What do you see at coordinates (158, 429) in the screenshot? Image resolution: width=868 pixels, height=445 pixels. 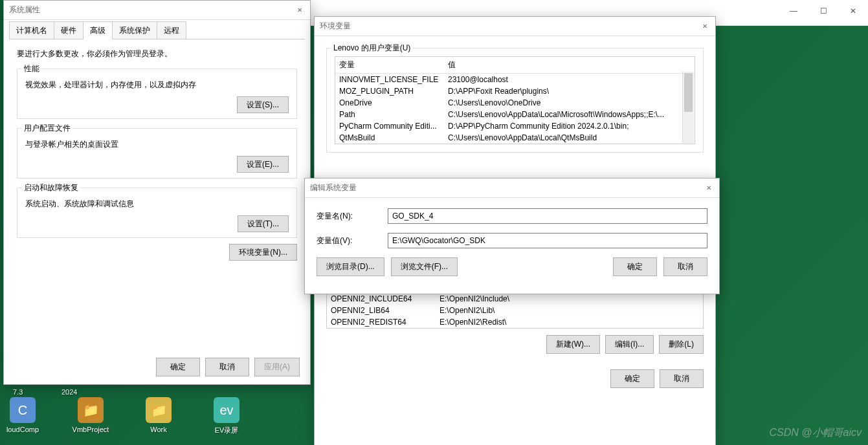 I see `icon-label: Work` at bounding box center [158, 429].